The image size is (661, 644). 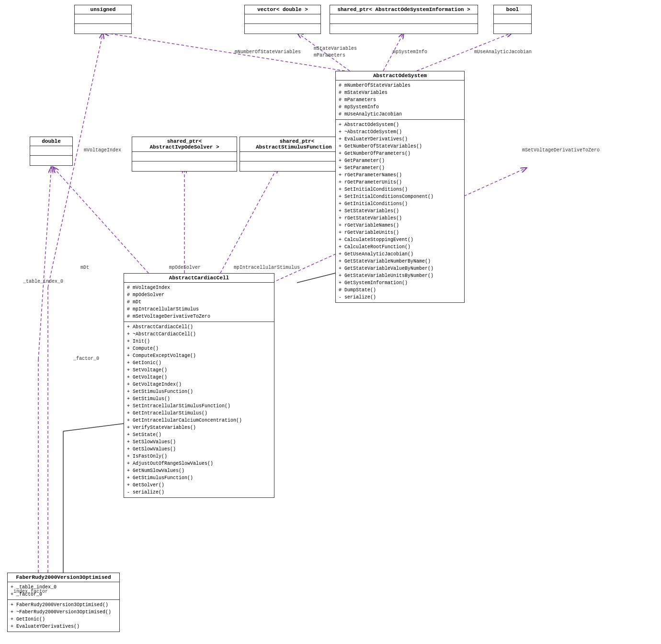 I want to click on vector-double-section2, so click(x=283, y=29).